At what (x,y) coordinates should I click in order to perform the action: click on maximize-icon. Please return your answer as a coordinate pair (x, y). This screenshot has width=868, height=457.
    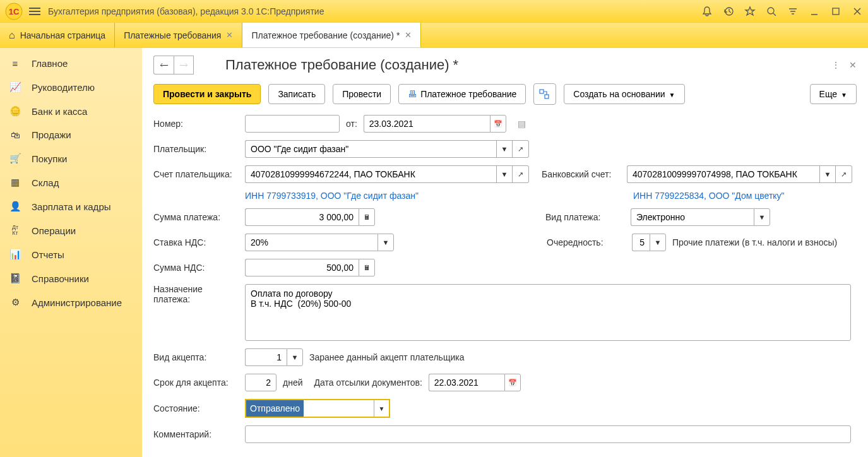
    Looking at the image, I should click on (836, 11).